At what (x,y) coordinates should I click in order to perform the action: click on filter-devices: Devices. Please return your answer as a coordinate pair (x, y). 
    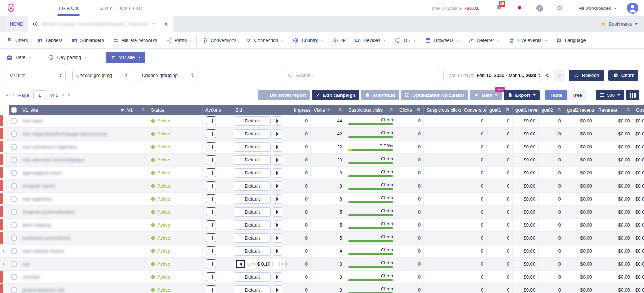
    Looking at the image, I should click on (370, 40).